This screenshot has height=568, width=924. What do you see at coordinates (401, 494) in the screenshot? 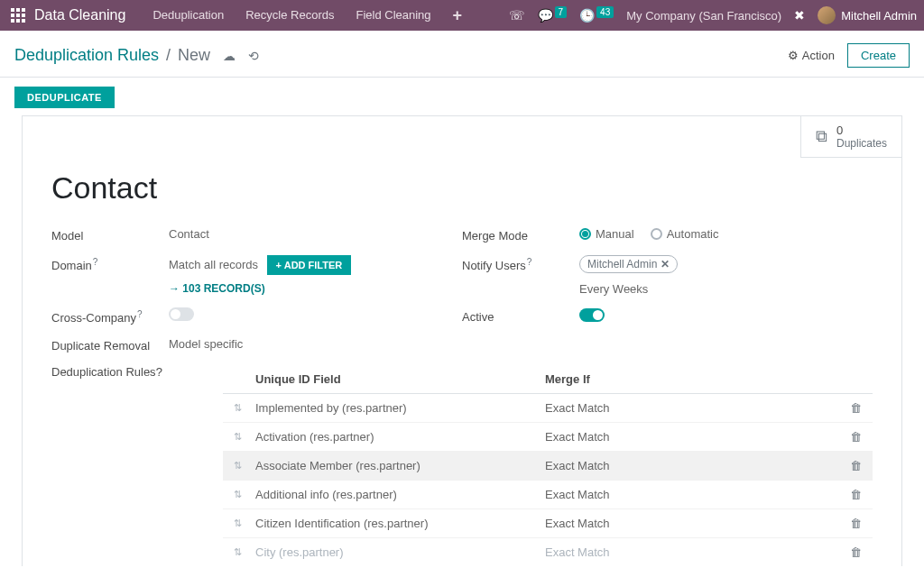
I see `rule-field-cell: Additional info (res.partner)` at bounding box center [401, 494].